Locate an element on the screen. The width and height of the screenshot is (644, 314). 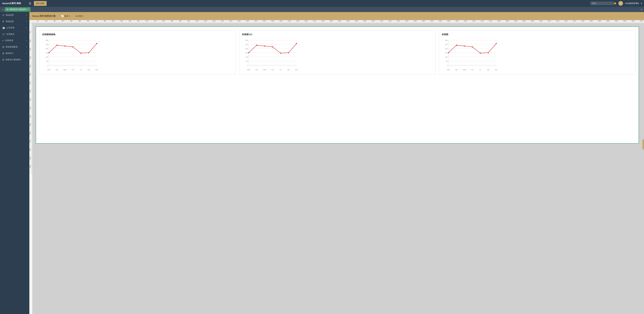
avatar: R is located at coordinates (620, 3).